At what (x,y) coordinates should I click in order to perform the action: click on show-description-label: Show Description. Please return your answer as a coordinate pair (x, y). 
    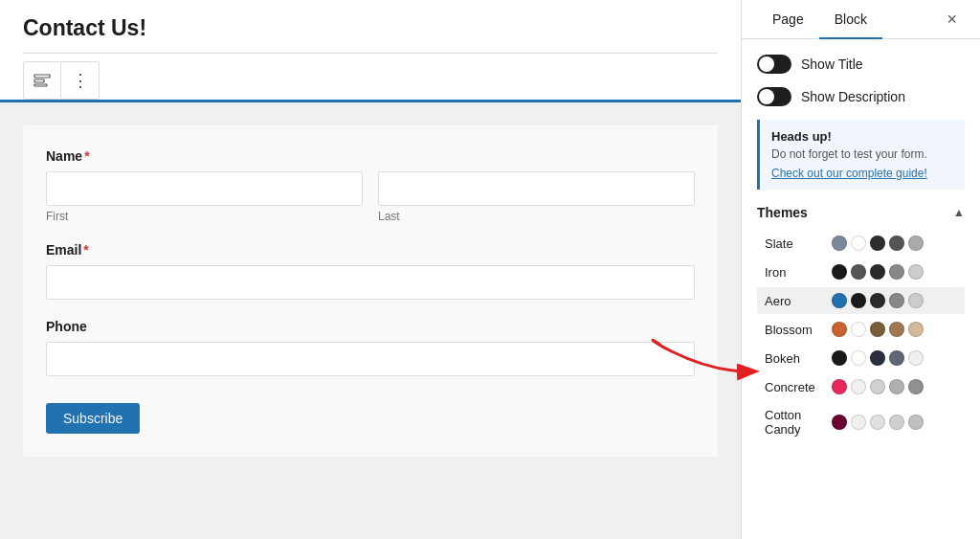
    Looking at the image, I should click on (854, 97).